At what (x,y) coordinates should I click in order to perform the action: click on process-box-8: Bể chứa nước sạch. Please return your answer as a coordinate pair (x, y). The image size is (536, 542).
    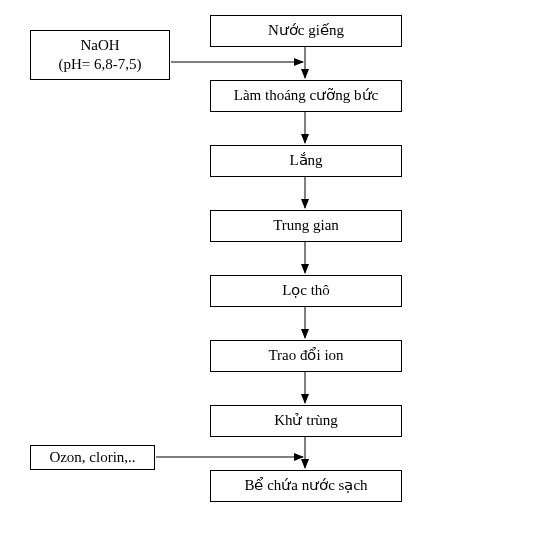
    Looking at the image, I should click on (306, 486).